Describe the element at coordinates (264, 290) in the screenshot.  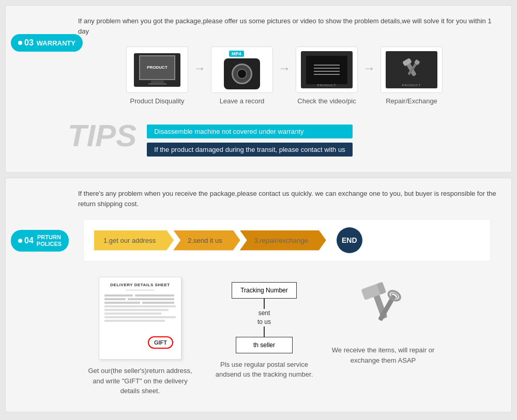
I see `tracking-number-box: Tracking Number` at that location.